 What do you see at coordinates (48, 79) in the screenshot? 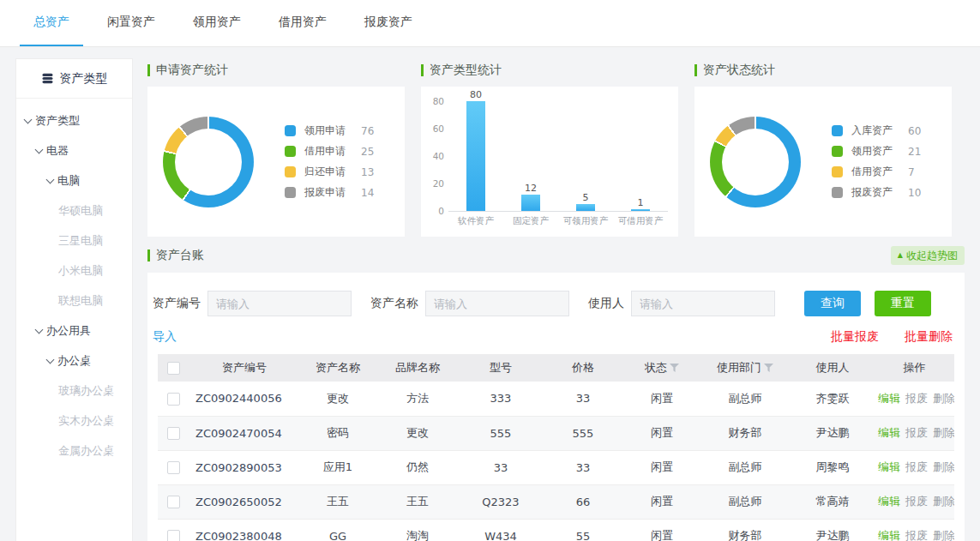
I see `database-icon` at bounding box center [48, 79].